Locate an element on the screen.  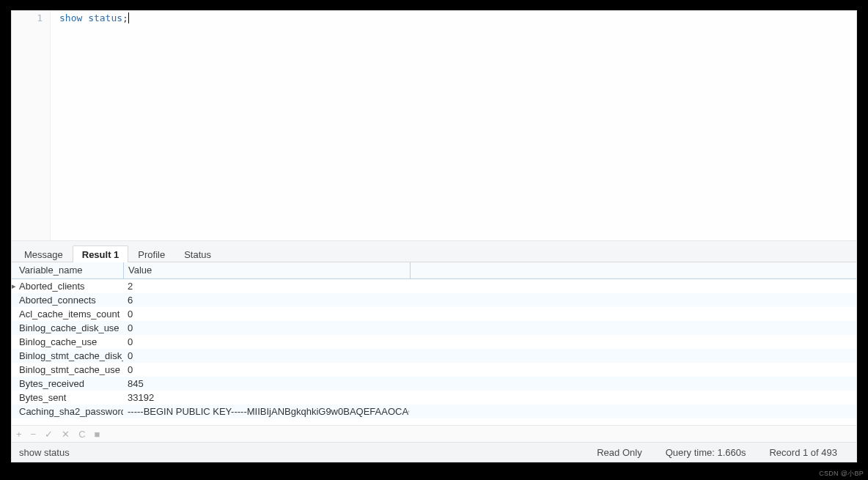
text-caret is located at coordinates (129, 18).